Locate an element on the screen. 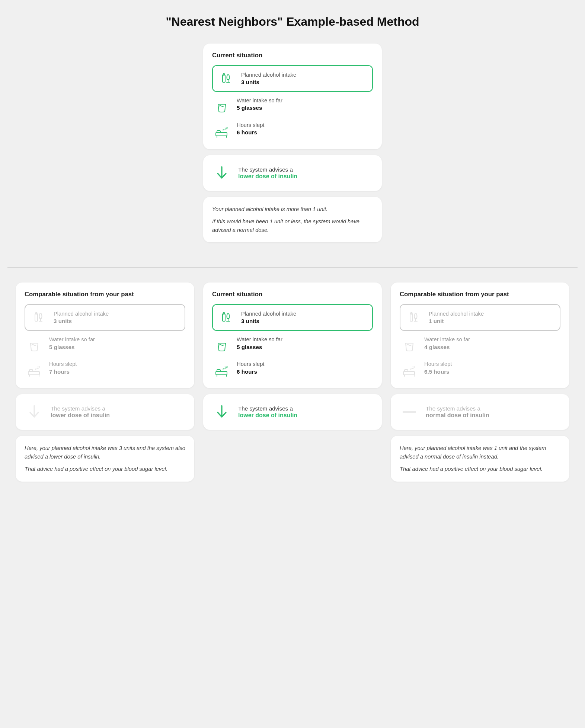  right-advice-prefix: The system advises a is located at coordinates (453, 409).